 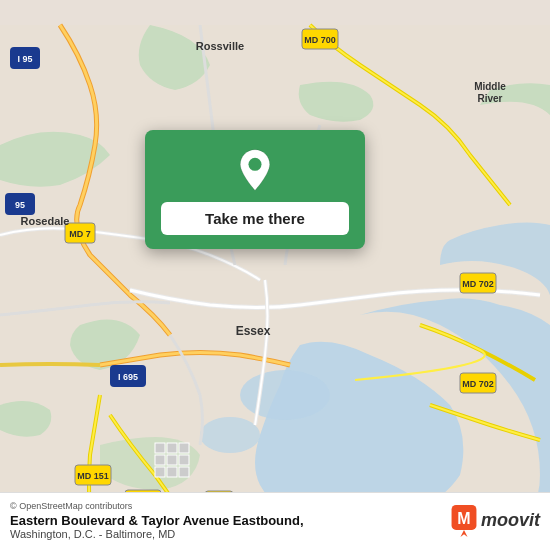 I want to click on moovit-brand-name: moovit, so click(x=510, y=520).